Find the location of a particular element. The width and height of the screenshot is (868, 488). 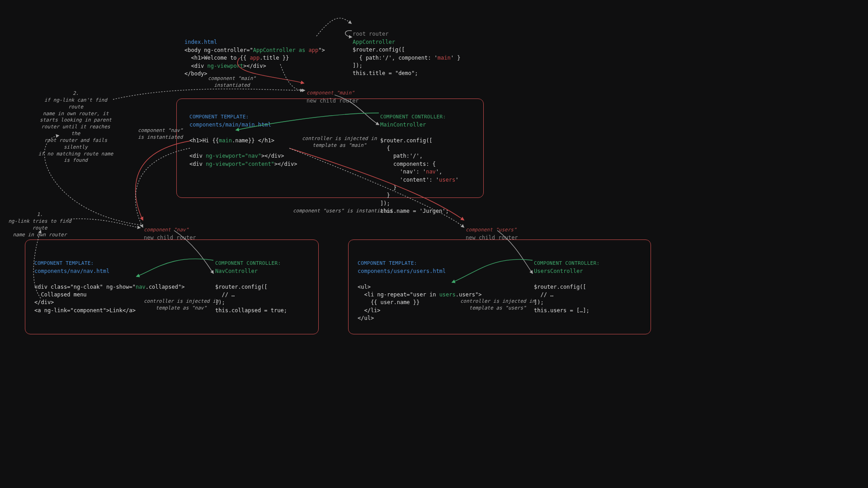

ann-users-instantiated: component "users" is instantiated is located at coordinates (343, 211).